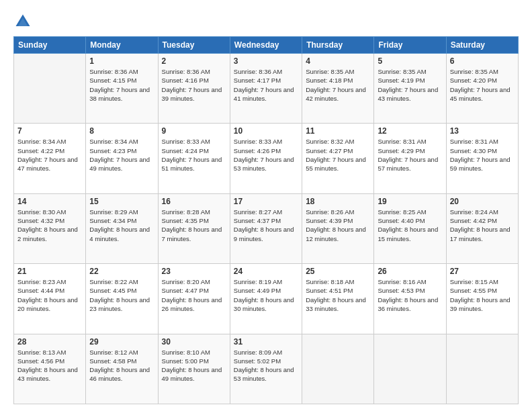  I want to click on day-number: 19, so click(410, 201).